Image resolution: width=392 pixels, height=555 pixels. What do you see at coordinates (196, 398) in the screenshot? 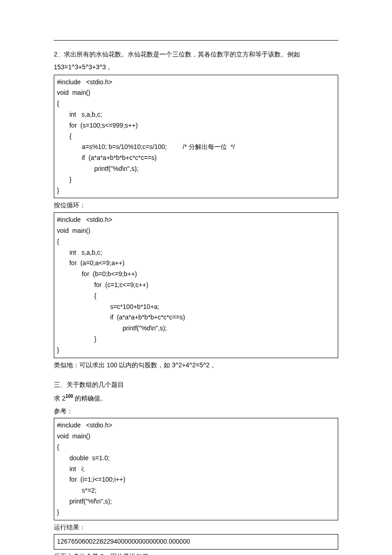
I see `exponent-problem: 求 2100 的精确值。` at bounding box center [196, 398].